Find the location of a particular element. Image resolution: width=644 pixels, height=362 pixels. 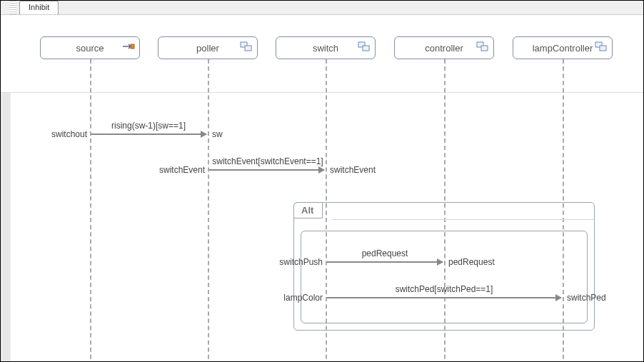

message-label: switchPed[switchPed==1] is located at coordinates (444, 289).